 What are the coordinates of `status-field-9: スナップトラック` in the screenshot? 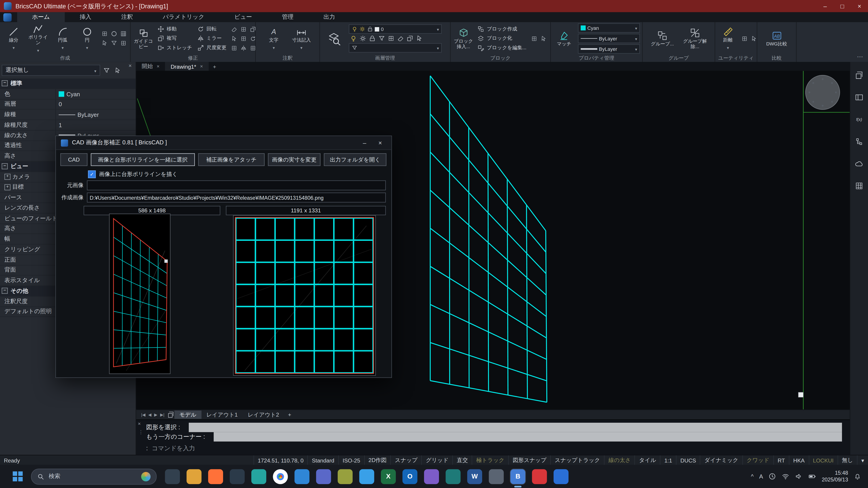 It's located at (577, 460).